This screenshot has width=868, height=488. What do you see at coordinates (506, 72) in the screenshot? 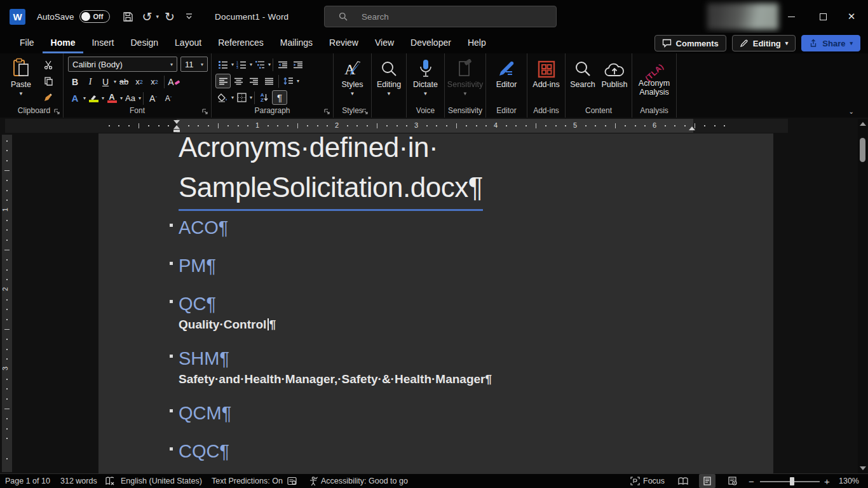
I see `editor-button: Editor` at bounding box center [506, 72].